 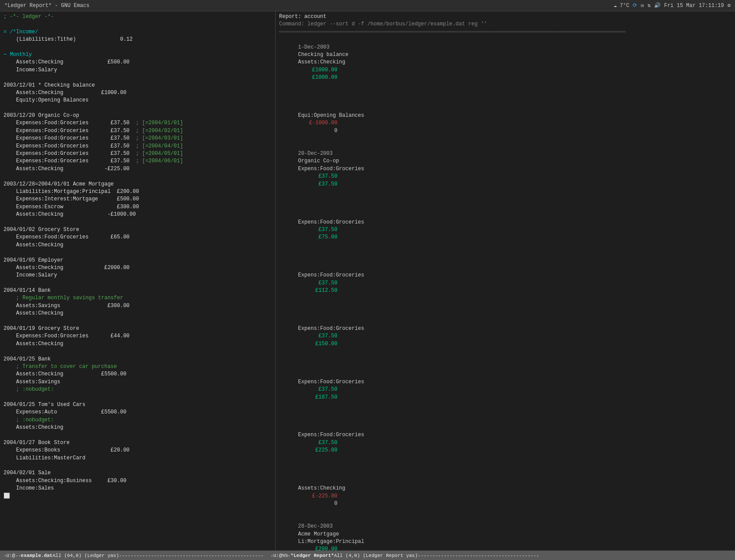 What do you see at coordinates (137, 93) in the screenshot?
I see `line-checking-1000: Assets:Checking £1000.00` at bounding box center [137, 93].